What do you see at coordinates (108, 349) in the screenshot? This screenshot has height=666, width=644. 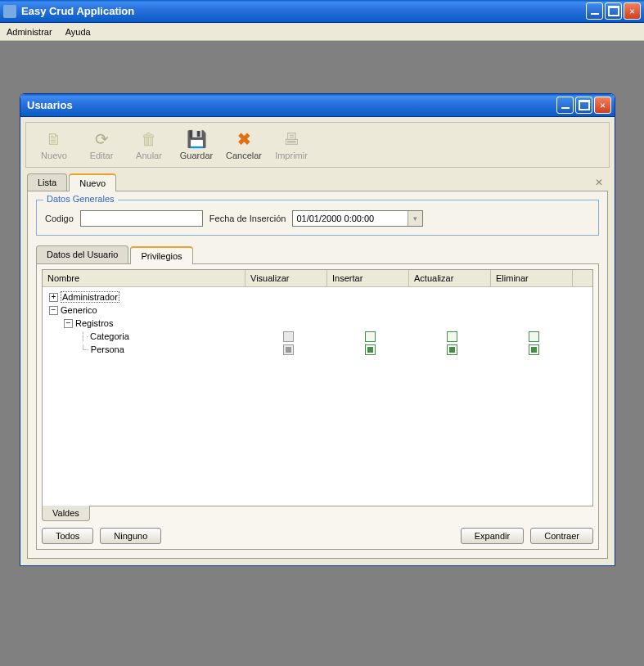 I see `tree-label: Persona` at bounding box center [108, 349].